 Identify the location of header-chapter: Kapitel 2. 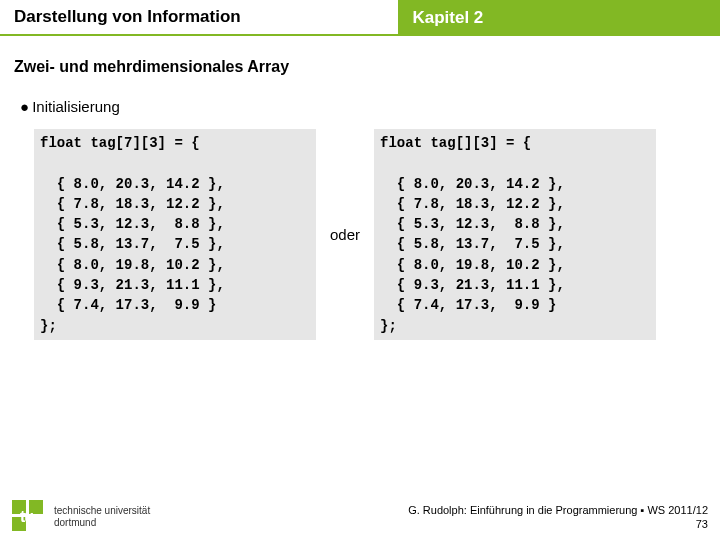
(559, 18).